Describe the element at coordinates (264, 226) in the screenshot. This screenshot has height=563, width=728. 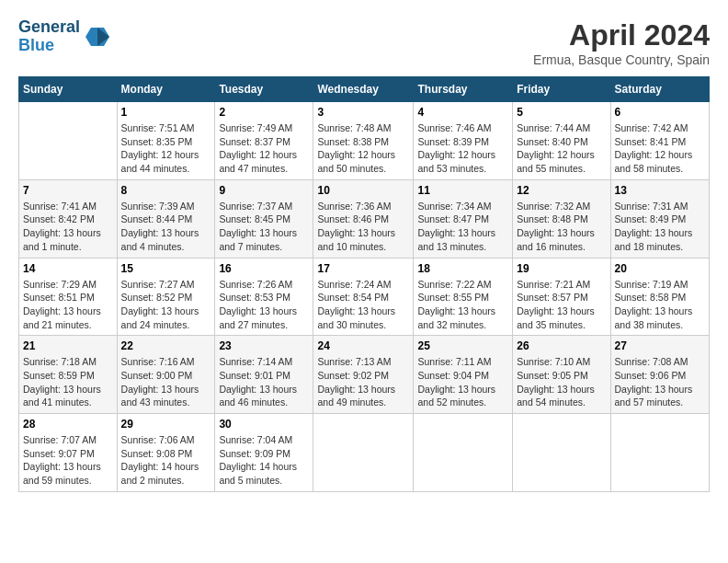
I see `day-info: Sunrise: 7:37 AM Sunset: 8:45 PM Dayligh…` at that location.